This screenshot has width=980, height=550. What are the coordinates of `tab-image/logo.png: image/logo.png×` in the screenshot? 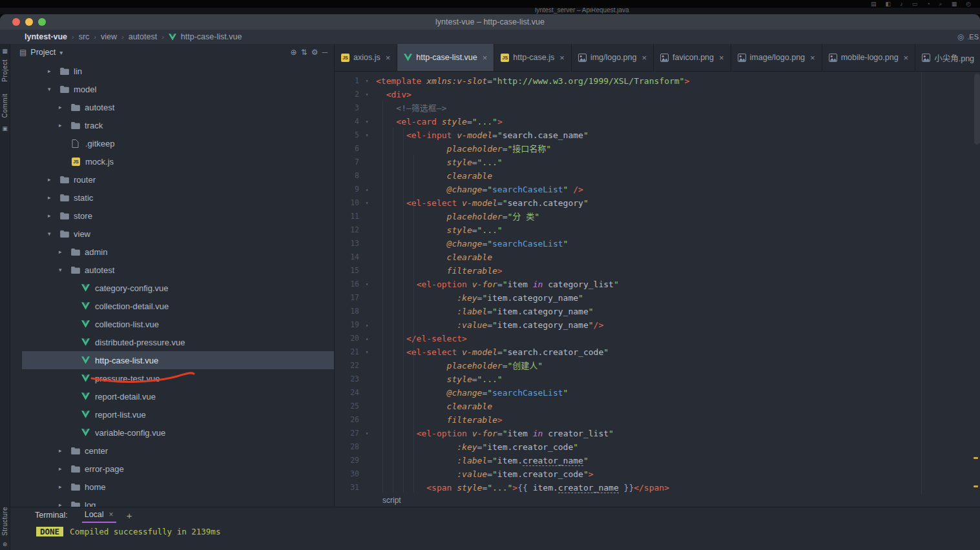 It's located at (777, 57).